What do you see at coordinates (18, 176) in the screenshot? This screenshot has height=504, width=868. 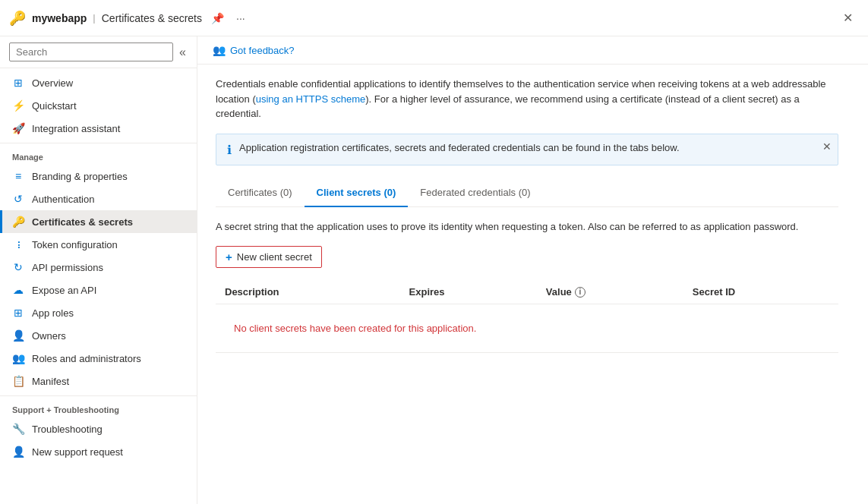 I see `branding-icon: ≡` at bounding box center [18, 176].